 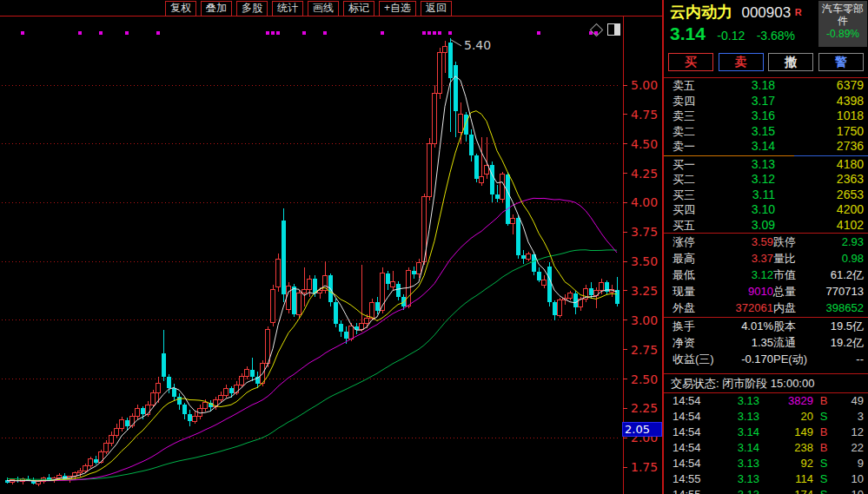 I want to click on stats-row: 涨停3.59跌停2.93, so click(x=766, y=241).